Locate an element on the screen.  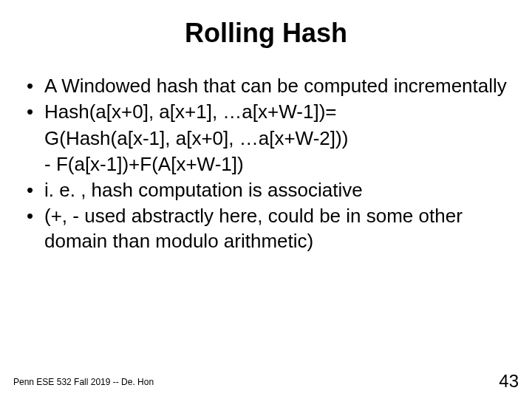
slide-title: Rolling Hash is located at coordinates (266, 33).